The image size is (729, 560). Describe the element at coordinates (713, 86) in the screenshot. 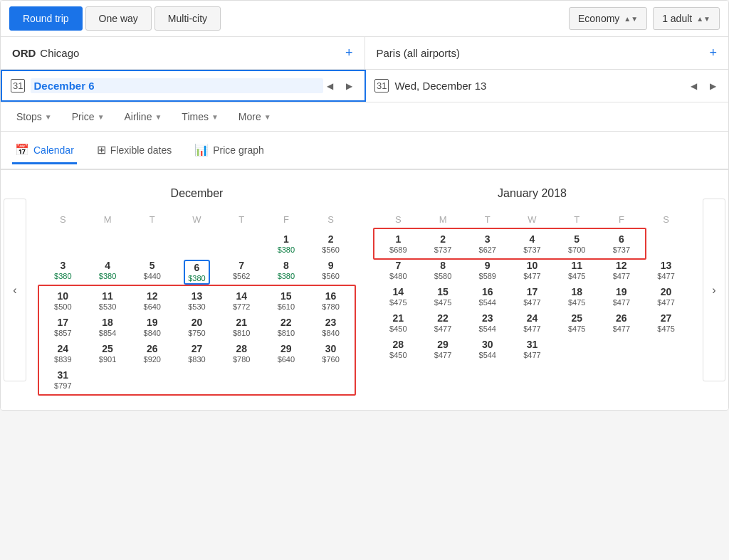

I see `return-next-arrow: ▶` at that location.